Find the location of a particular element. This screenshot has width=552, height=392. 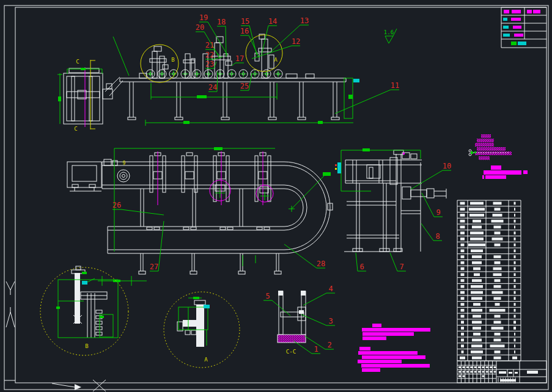

callout-label-28: 28 is located at coordinates (321, 264).